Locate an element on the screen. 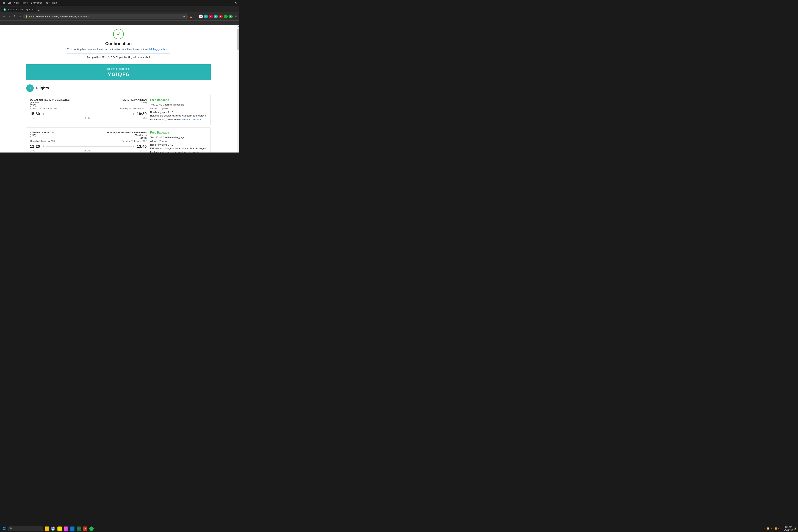 This screenshot has height=532, width=798. extension2-icon: ■ is located at coordinates (211, 16).